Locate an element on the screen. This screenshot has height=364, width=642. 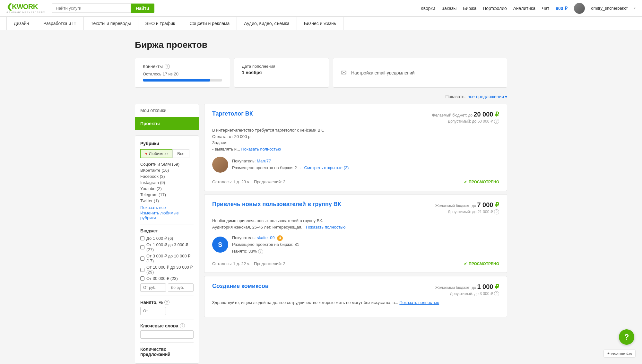
avatar is located at coordinates (579, 8).